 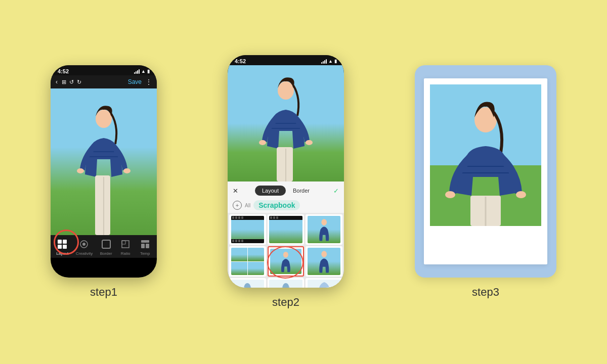 I want to click on layout-highlight-circle, so click(x=66, y=242).